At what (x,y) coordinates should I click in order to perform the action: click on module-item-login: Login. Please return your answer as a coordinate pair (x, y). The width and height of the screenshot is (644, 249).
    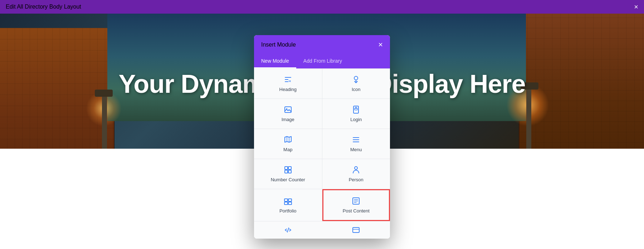
    Looking at the image, I should click on (356, 114).